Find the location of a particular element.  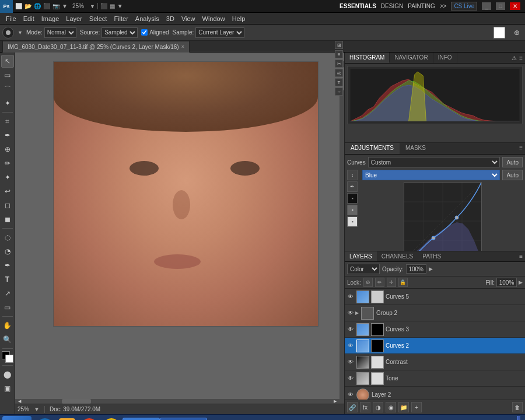

fill-arrow: ▶ is located at coordinates (520, 282).